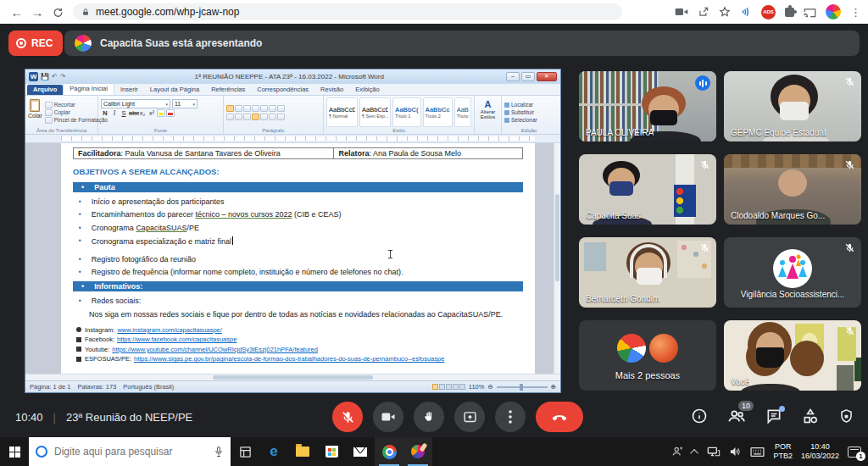 The height and width of the screenshot is (466, 868). I want to click on browser-menu-icon: ⋮, so click(856, 12).